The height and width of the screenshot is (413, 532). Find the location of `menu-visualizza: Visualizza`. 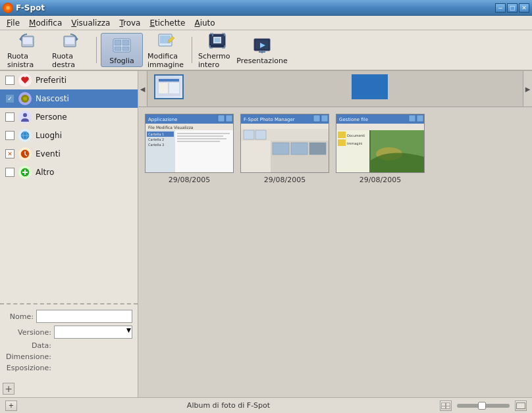

menu-visualizza: Visualizza is located at coordinates (91, 23).